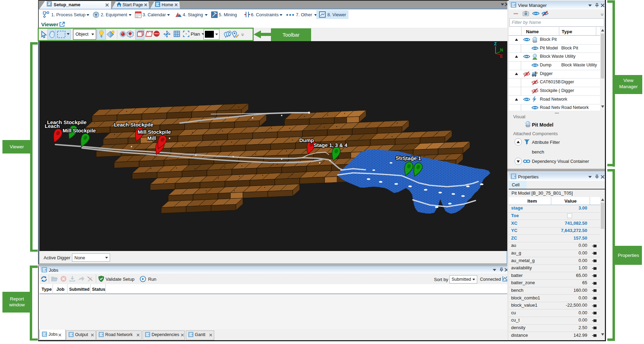  Describe the element at coordinates (52, 126) in the screenshot. I see `svg-text: Leach` at that location.